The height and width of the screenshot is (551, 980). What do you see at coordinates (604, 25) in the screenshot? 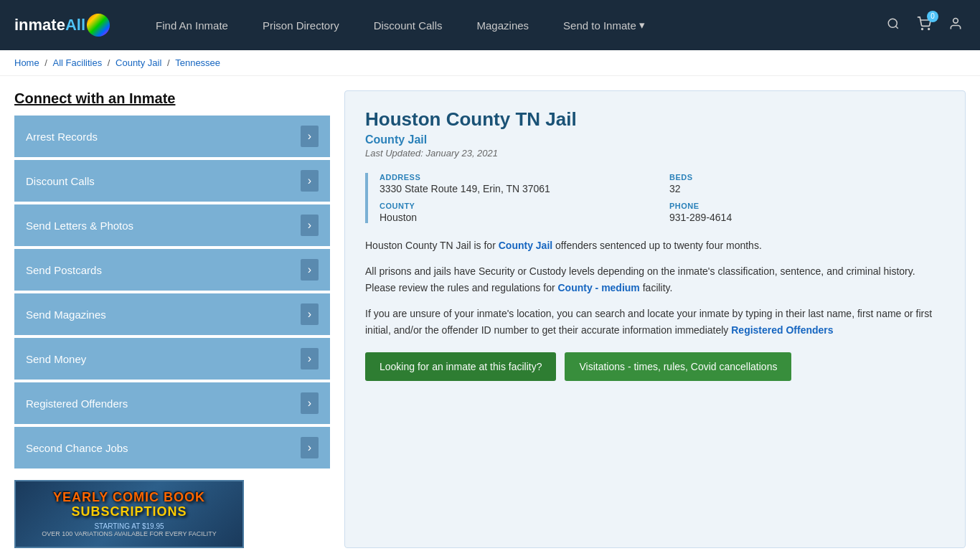
I see `nav-send-to-inmate: Send to Inmate ▾` at bounding box center [604, 25].